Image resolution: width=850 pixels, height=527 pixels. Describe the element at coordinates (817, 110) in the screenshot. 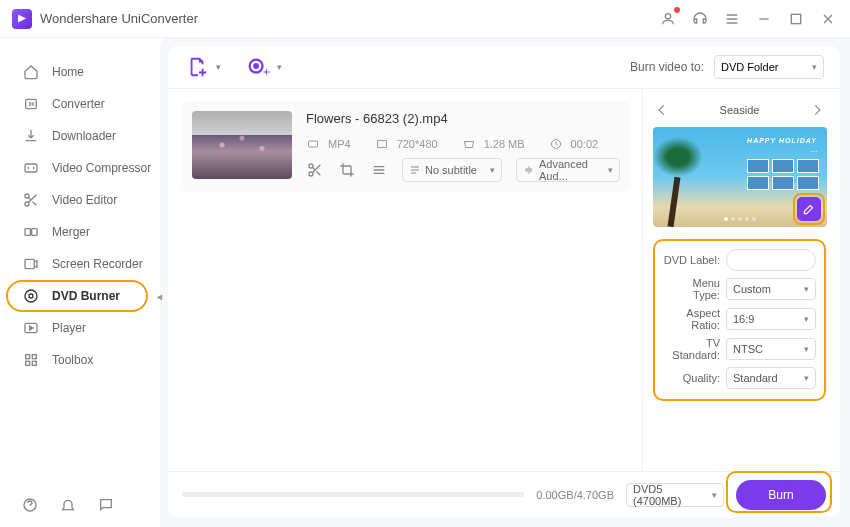

I see `next-theme-button` at that location.